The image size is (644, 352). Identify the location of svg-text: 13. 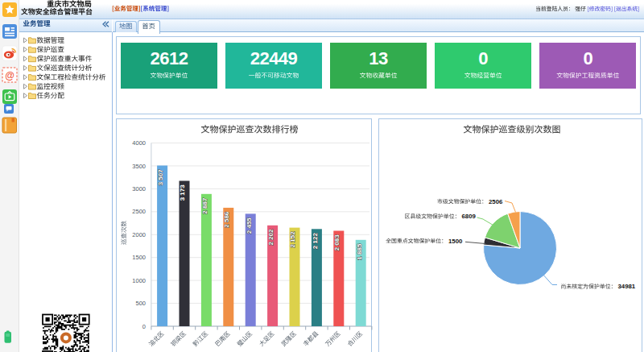
(378, 58).